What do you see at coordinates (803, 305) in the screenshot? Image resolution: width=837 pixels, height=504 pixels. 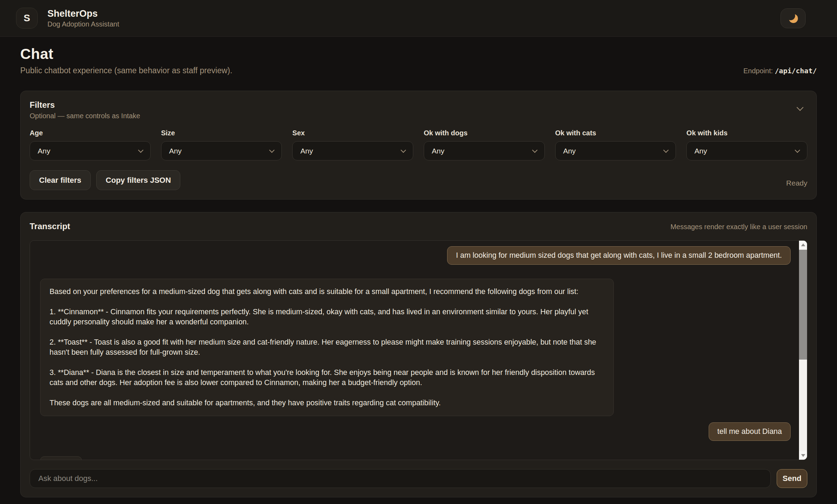 I see `scrollbar-thumb` at bounding box center [803, 305].